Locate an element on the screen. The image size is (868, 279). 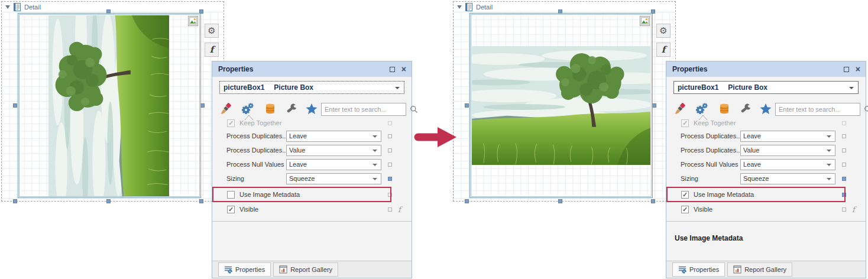
report-gallery-tab-icon is located at coordinates (283, 270).